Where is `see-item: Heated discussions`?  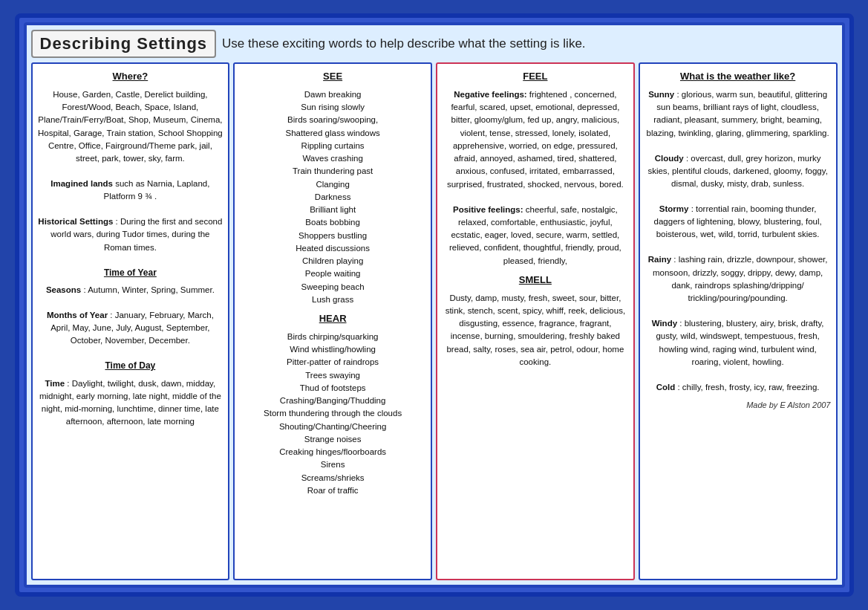
see-item: Heated discussions is located at coordinates (333, 248).